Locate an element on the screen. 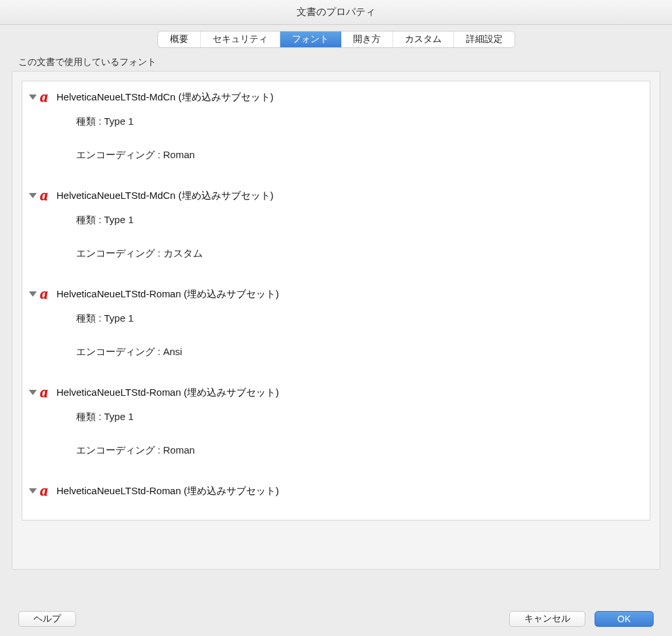 The height and width of the screenshot is (636, 672). tab-bar: 概要 セキュリティ フォント 開き方 カスタム 詳細設定 is located at coordinates (336, 39).